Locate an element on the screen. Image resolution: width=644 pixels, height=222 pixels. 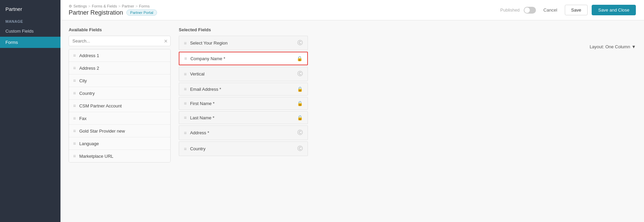
selected-fields-column: Selected Fields ≡ Select Your Region Ⓒ ≡… is located at coordinates (243, 95).